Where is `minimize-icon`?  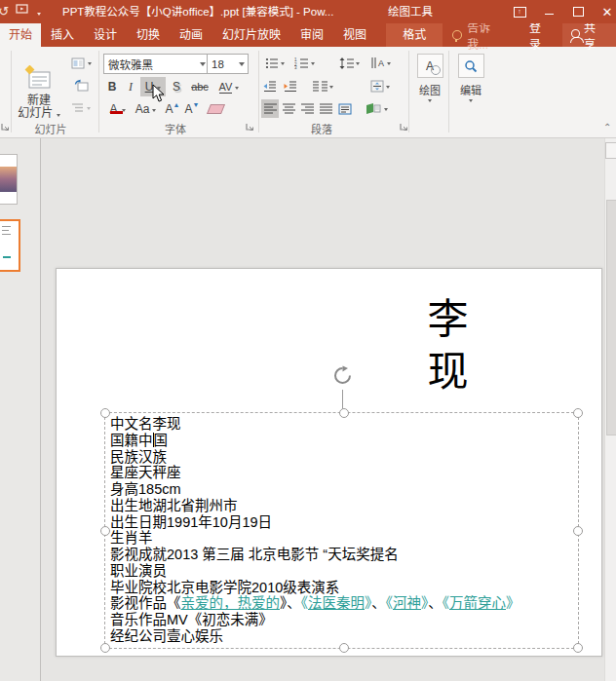
minimize-icon is located at coordinates (549, 12).